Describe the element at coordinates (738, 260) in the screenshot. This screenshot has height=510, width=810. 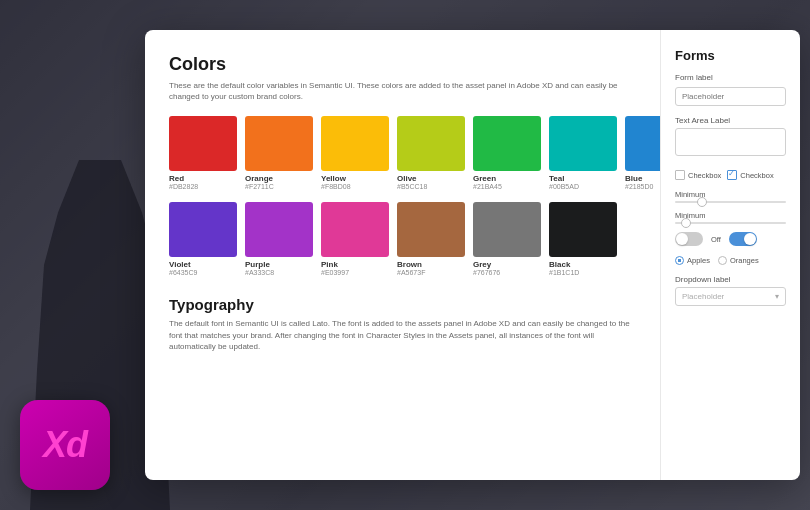
I see `radio-oranges: Oranges` at that location.